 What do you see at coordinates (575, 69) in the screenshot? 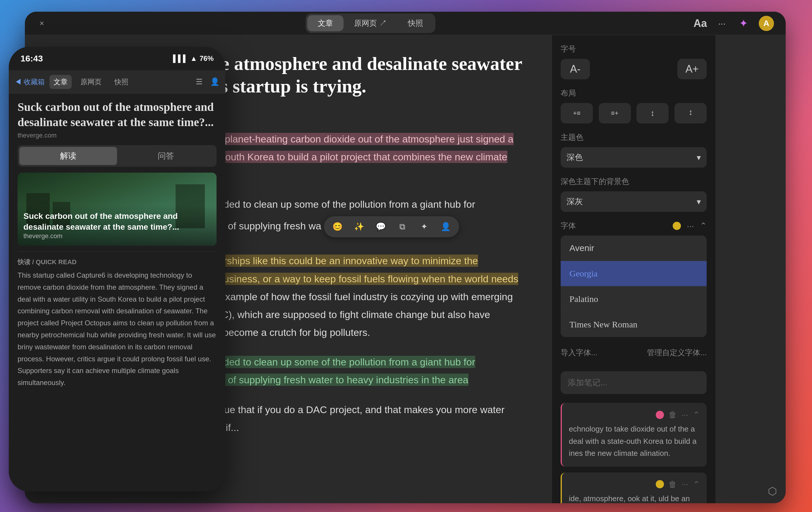
I see `font-decrease-button: A-` at bounding box center [575, 69].